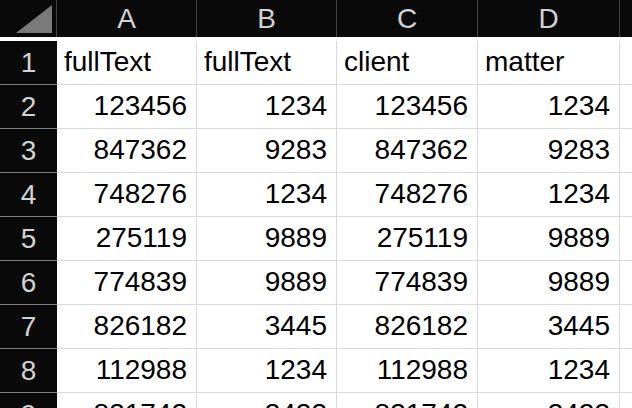 This screenshot has height=408, width=632. What do you see at coordinates (549, 18) in the screenshot?
I see `column-header-D: D` at bounding box center [549, 18].